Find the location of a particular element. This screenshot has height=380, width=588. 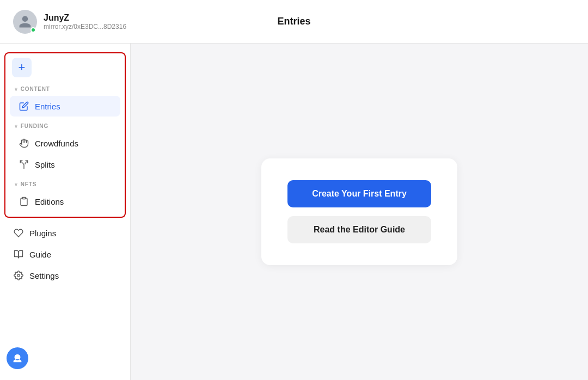

gear-icon is located at coordinates (19, 275).